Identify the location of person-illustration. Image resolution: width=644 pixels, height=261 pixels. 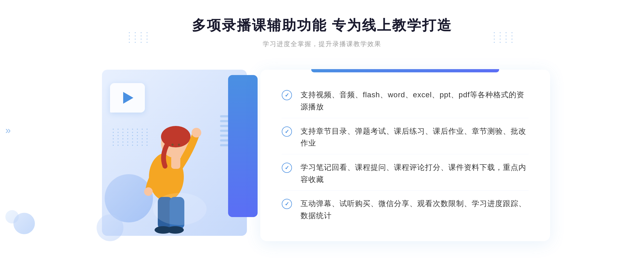
(166, 171).